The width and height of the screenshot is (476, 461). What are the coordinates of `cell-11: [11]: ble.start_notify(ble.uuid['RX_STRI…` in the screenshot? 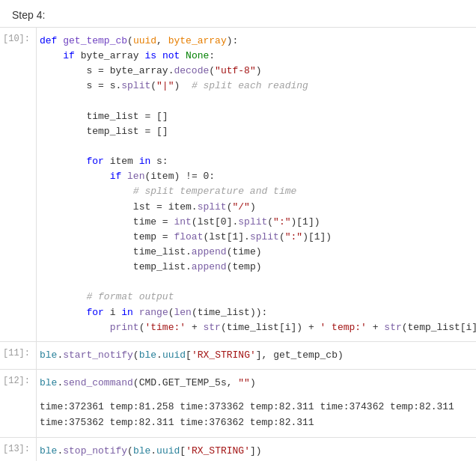 It's located at (238, 355).